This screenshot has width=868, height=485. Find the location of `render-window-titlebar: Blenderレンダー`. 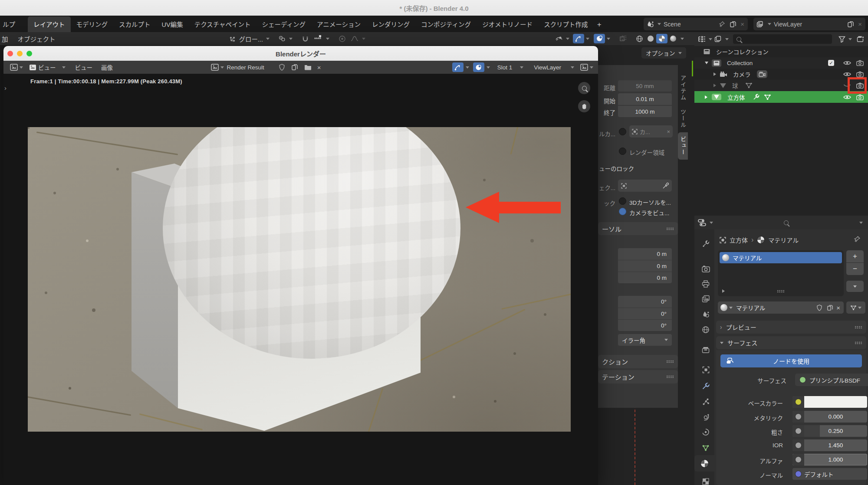

render-window-titlebar: Blenderレンダー is located at coordinates (301, 53).